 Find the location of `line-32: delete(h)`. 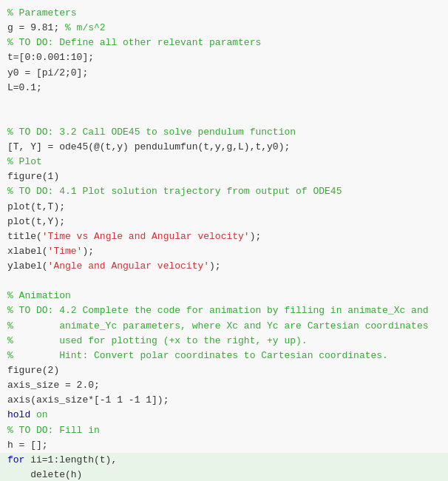

line-32: delete(h) is located at coordinates (224, 474).